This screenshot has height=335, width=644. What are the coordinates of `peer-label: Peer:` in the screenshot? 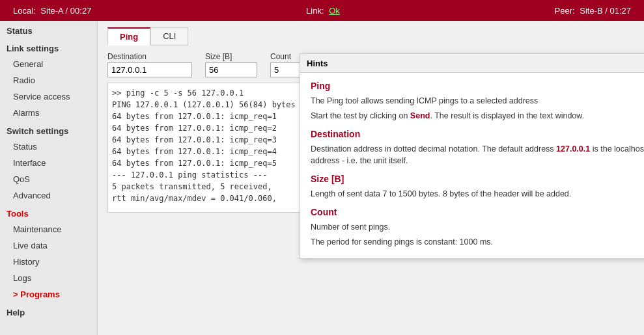 It's located at (565, 10).